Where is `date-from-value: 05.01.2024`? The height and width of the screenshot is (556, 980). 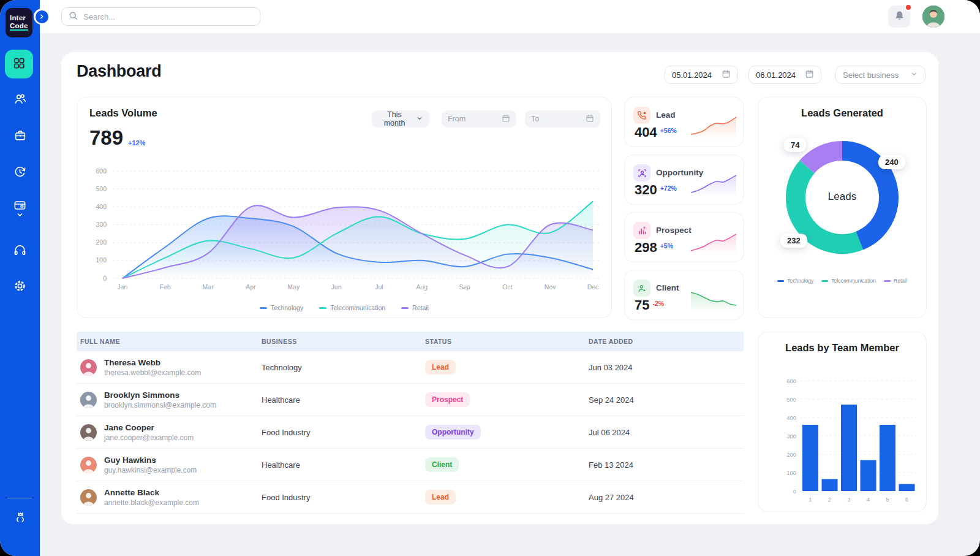
date-from-value: 05.01.2024 is located at coordinates (692, 75).